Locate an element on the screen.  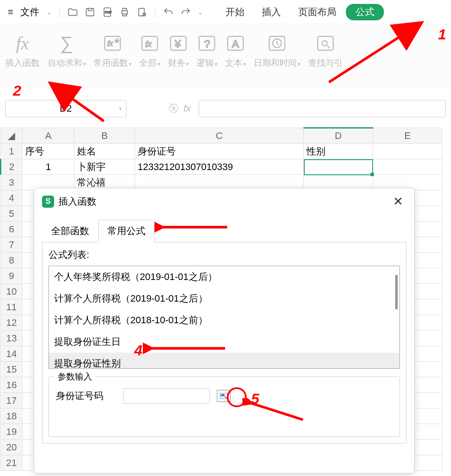
ribbon-label: 财务 is located at coordinates (177, 63).